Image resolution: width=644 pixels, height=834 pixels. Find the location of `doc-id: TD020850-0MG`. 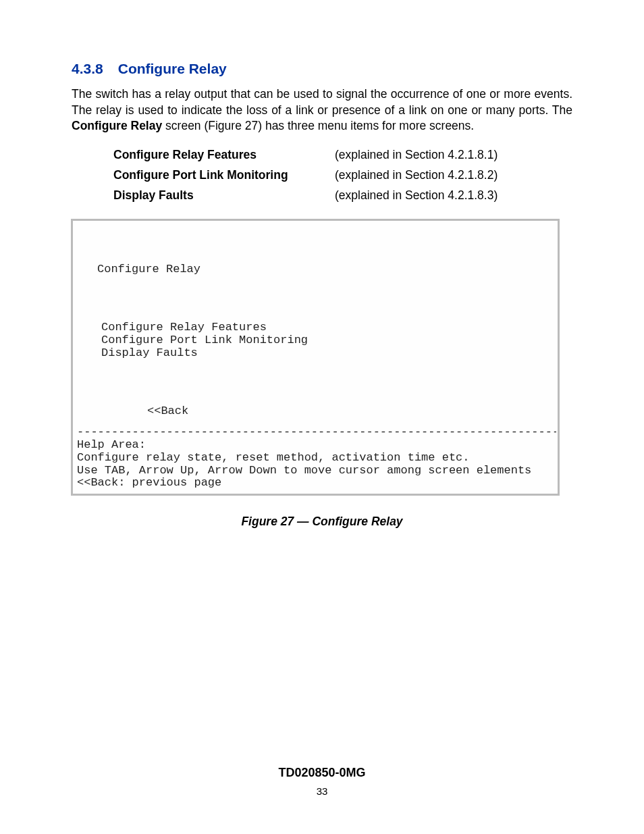

doc-id: TD020850-0MG is located at coordinates (322, 773).